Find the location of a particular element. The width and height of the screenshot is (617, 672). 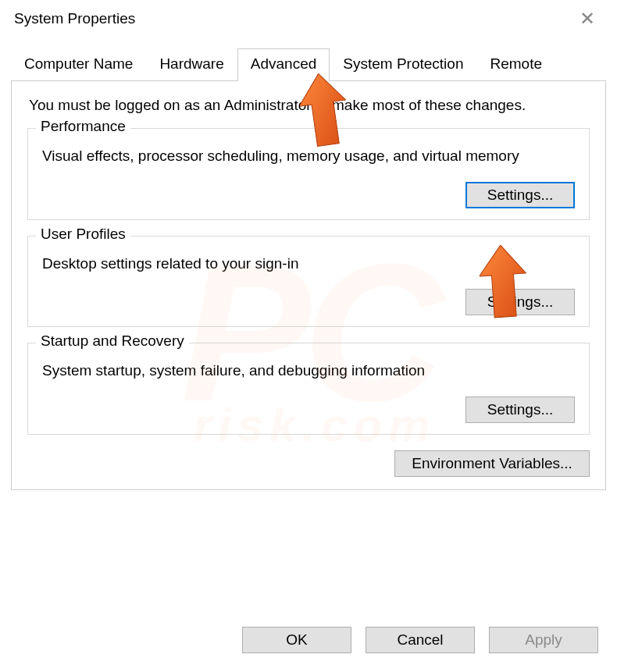

group-performance: Performance Visual effects, processor sc… is located at coordinates (308, 174).